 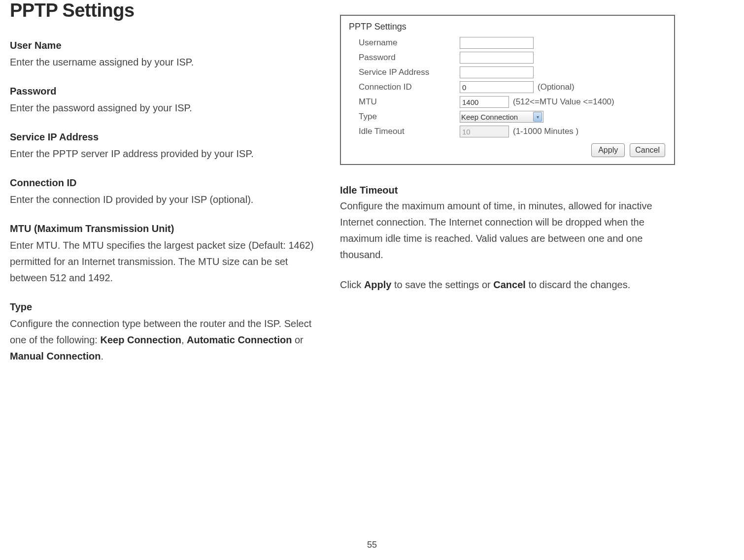 I want to click on page-title: PPTP Settings, so click(x=163, y=11).